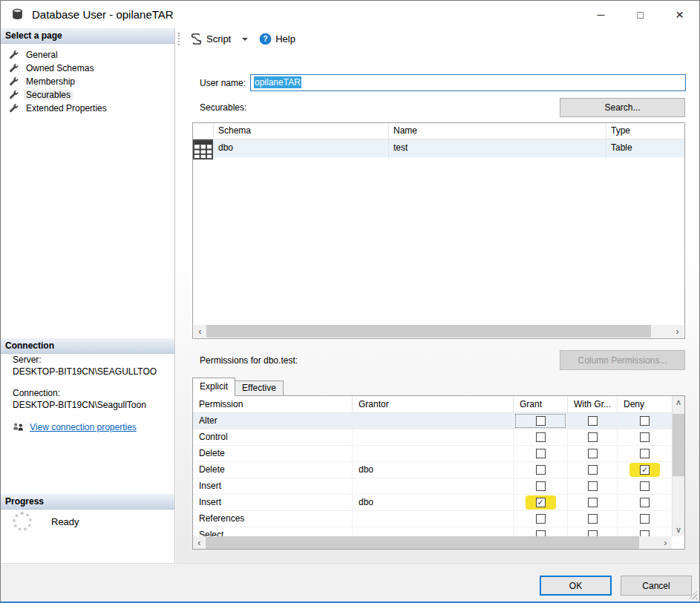 The image size is (700, 603). I want to click on resize-grip, so click(693, 595).